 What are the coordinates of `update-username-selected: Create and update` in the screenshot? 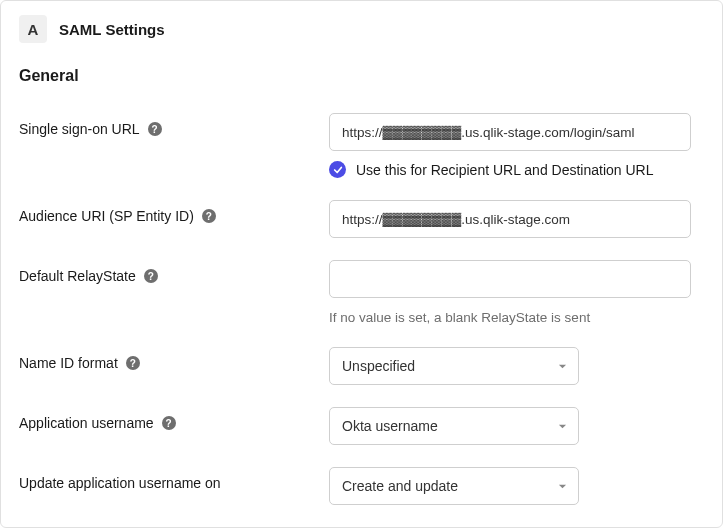 It's located at (400, 486).